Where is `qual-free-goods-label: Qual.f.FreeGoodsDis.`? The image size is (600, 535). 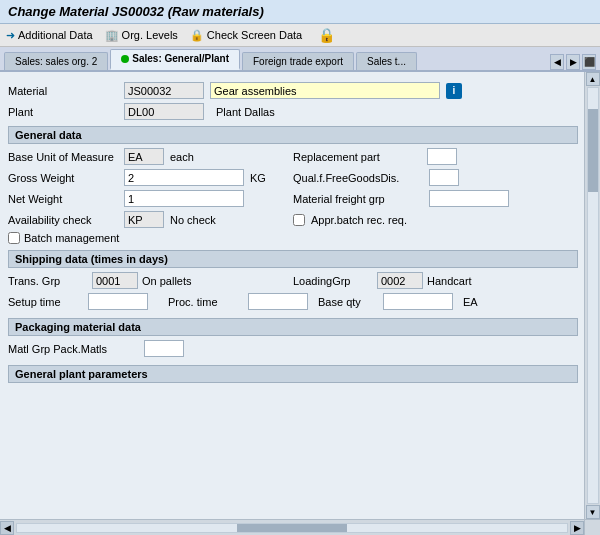 qual-free-goods-label: Qual.f.FreeGoodsDis. is located at coordinates (358, 178).